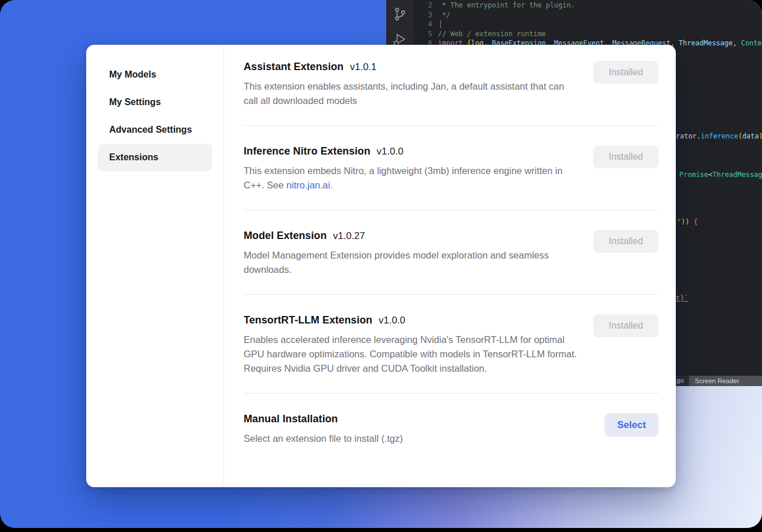 The image size is (762, 532). I want to click on extension-row: Model Extension v1.0.27 Model Management…, so click(451, 253).